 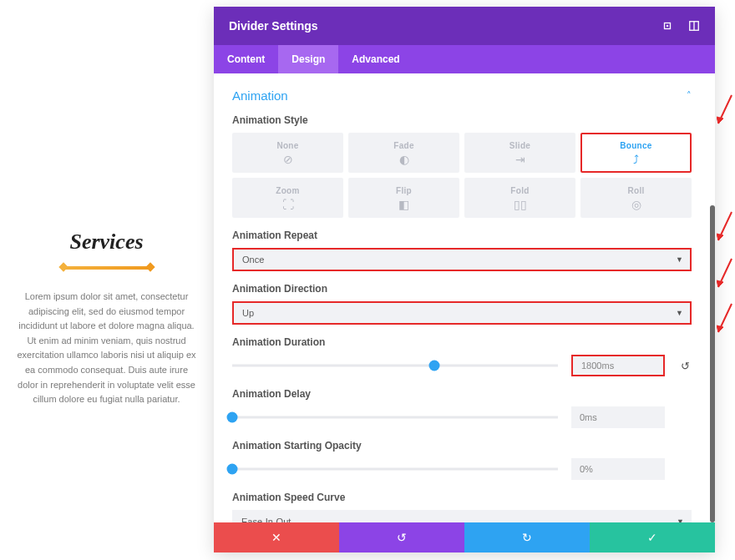 I want to click on delay-slider, so click(x=395, y=417).